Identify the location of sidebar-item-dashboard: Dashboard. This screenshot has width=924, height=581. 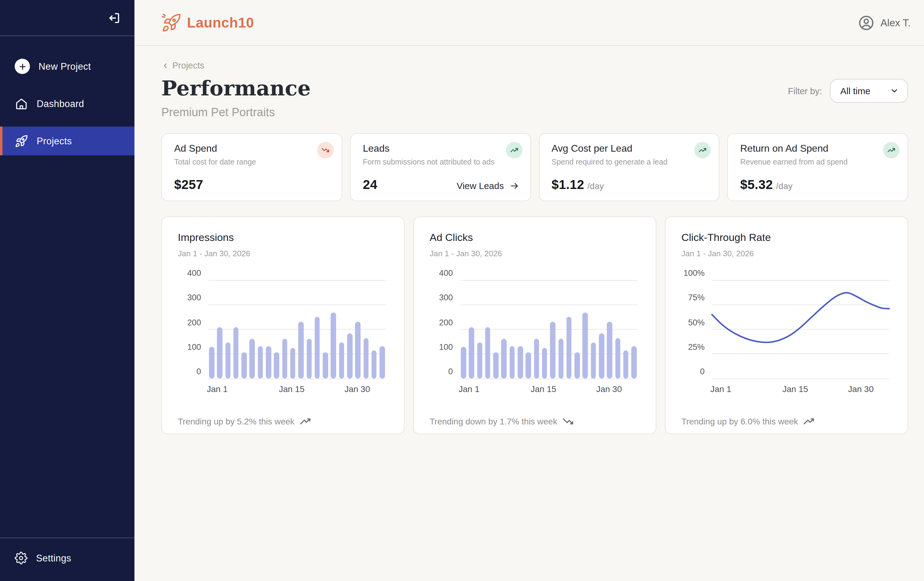
(67, 104).